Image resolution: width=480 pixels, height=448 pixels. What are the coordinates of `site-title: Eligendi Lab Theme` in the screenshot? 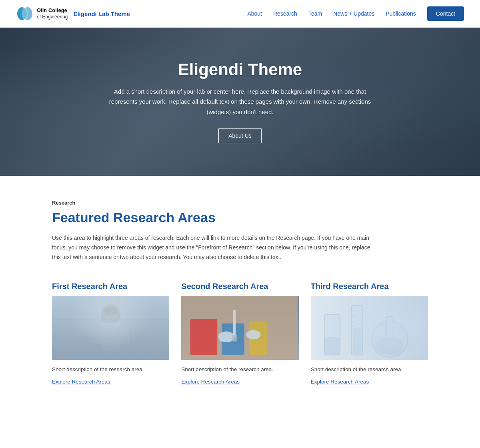 It's located at (102, 14).